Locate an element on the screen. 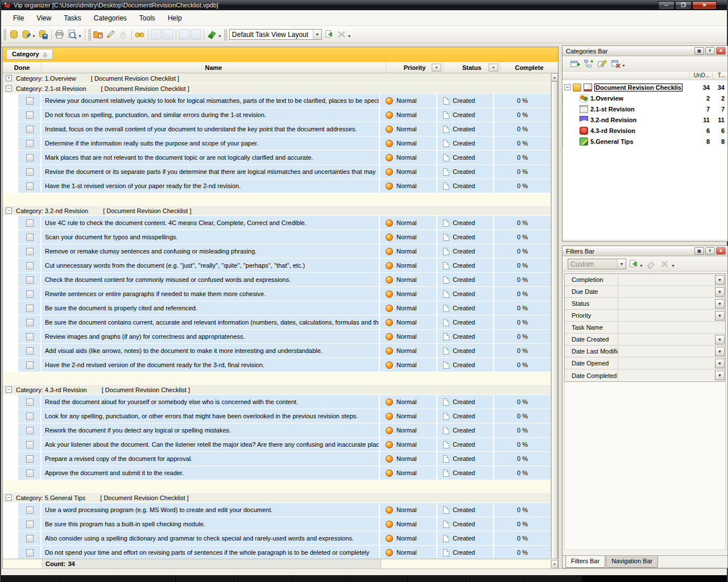 This screenshot has width=728, height=582. tab-navigation-bar: Navigation Bar is located at coordinates (632, 562).